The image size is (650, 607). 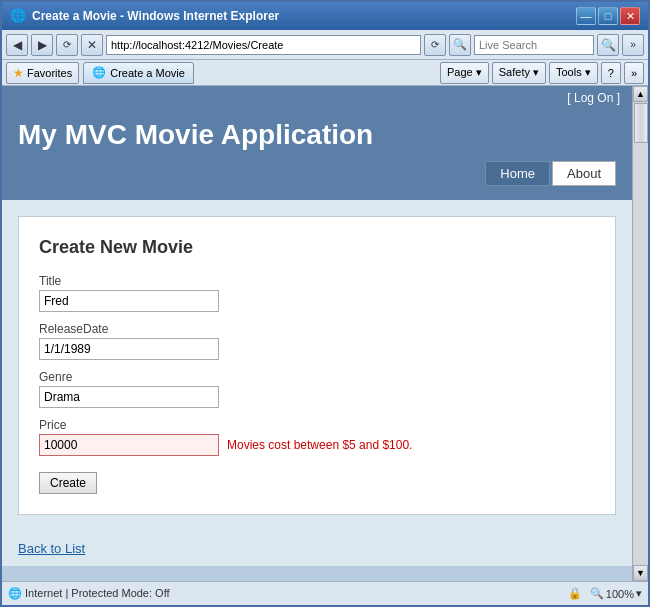 I want to click on scroll-up-button: ▲, so click(x=640, y=94).